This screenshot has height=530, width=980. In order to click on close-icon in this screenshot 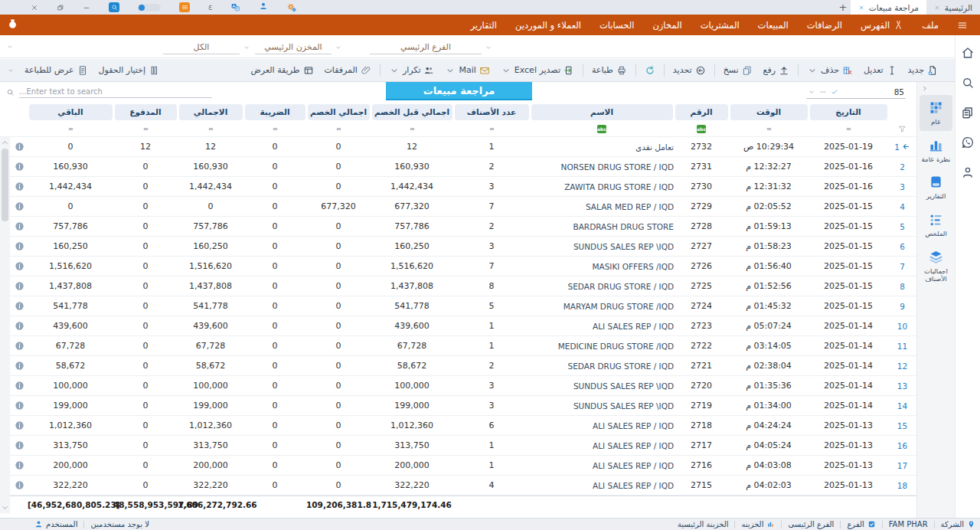, I will do `click(34, 8)`.